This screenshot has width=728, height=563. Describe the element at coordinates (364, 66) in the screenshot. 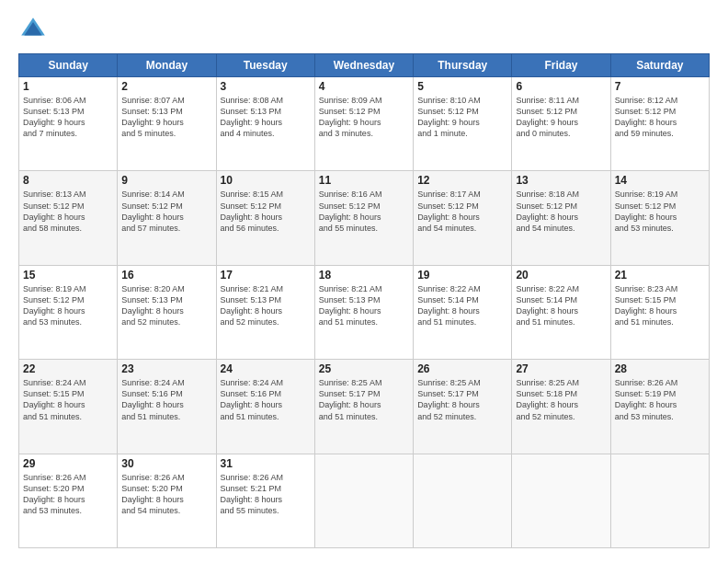

I see `calendar-header-row: SundayMondayTuesdayWednesdayThursdayFrid…` at that location.